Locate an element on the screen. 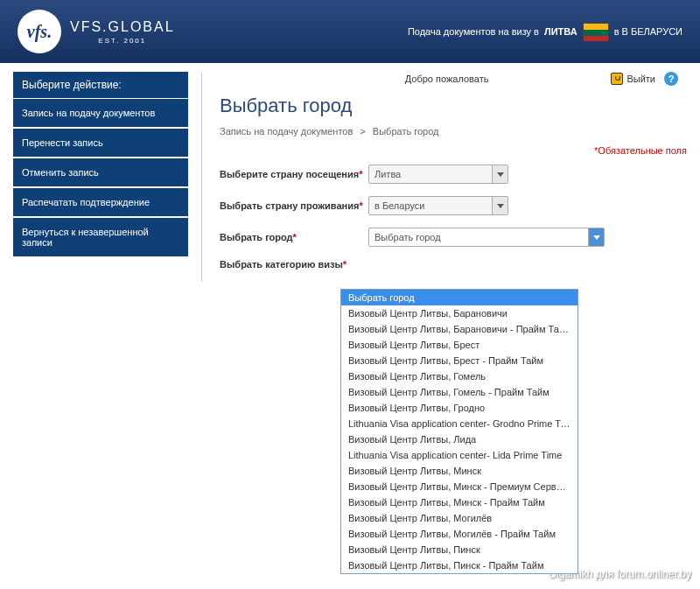  lithuania-flag-icon is located at coordinates (596, 32).